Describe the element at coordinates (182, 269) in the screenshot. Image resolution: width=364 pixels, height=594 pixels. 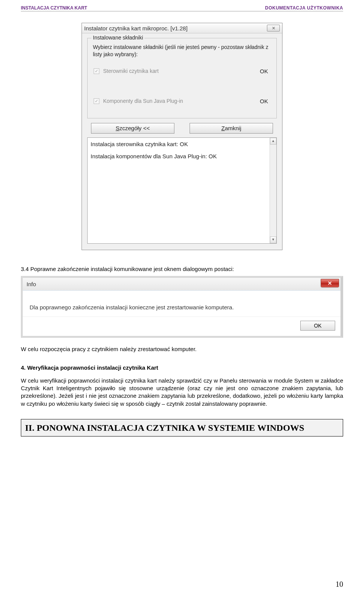
I see `paragraph-3-4: 3.4 Poprawne zakończenie instalacji komu…` at that location.